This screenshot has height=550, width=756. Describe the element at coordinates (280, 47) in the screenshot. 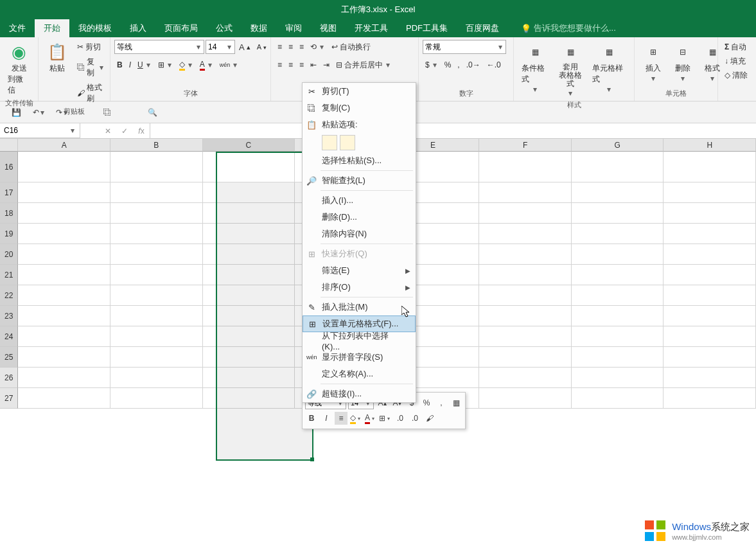

I see `align-top-button: ≡` at that location.